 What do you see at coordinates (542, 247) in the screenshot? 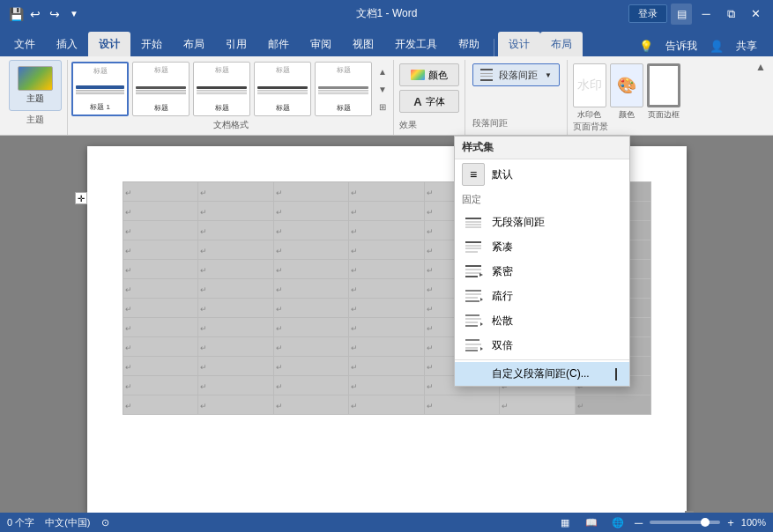
I see `menu-item-compact: 紧凑` at bounding box center [542, 247].